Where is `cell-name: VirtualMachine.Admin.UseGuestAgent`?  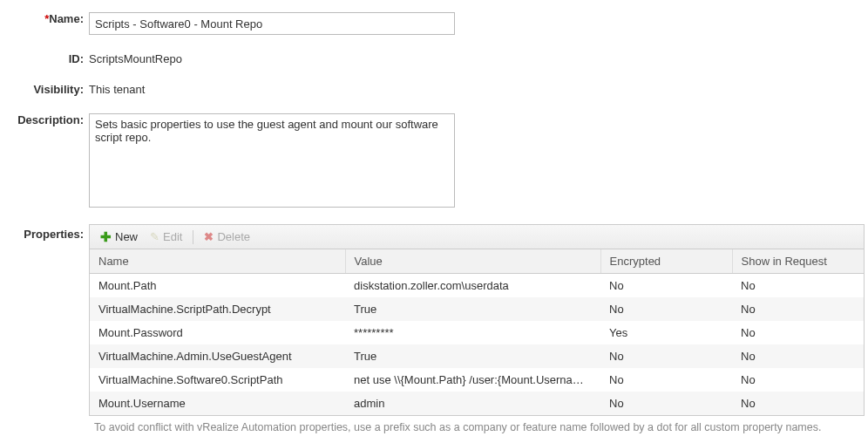 cell-name: VirtualMachine.Admin.UseGuestAgent is located at coordinates (218, 356).